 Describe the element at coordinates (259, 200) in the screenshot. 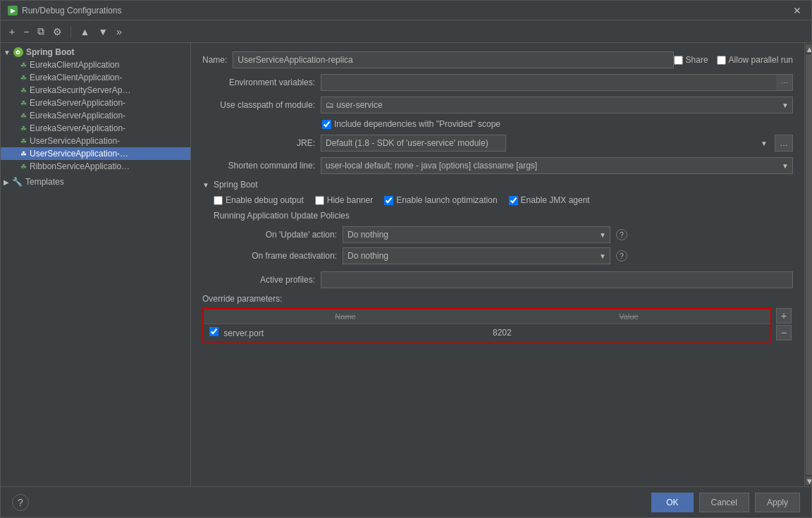

I see `enable-debug-label: Enable debug output` at that location.